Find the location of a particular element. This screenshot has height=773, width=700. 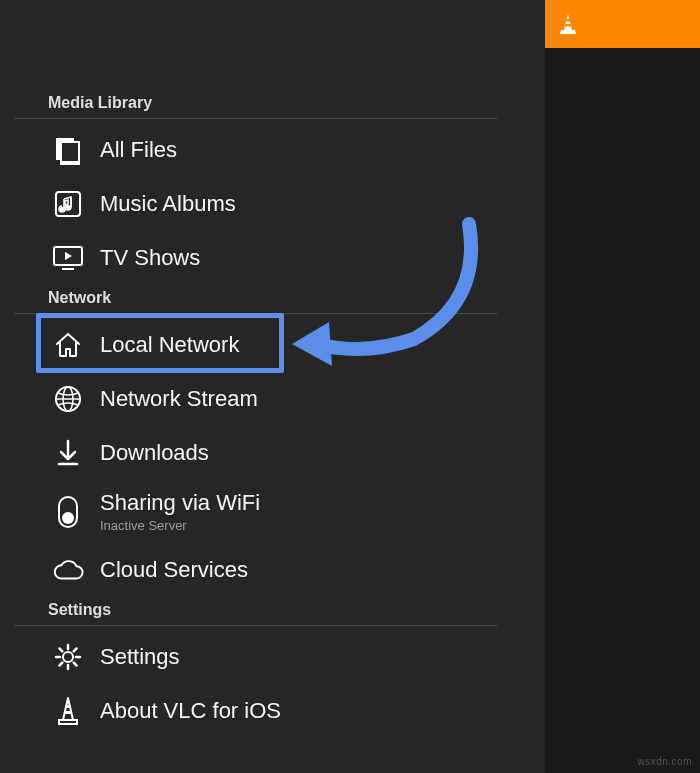

sidebar-item-music-albums: Music Albums is located at coordinates (272, 204).